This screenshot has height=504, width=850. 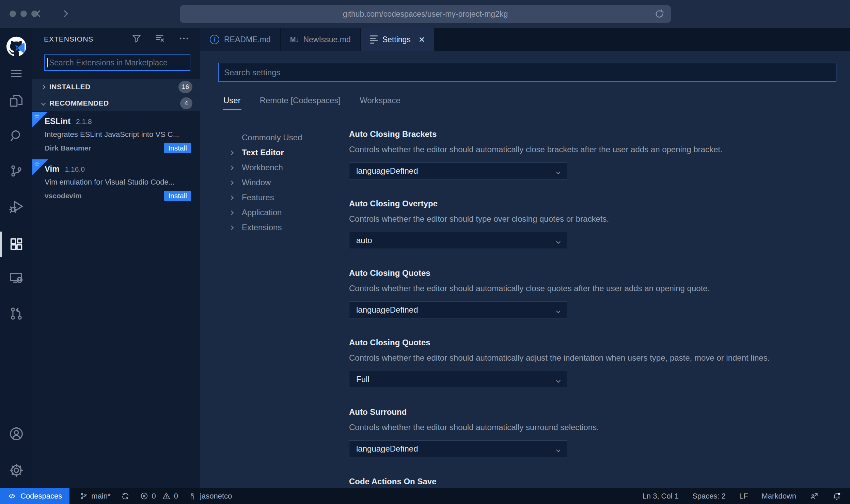 I want to click on clear-extensions-input-icon, so click(x=160, y=39).